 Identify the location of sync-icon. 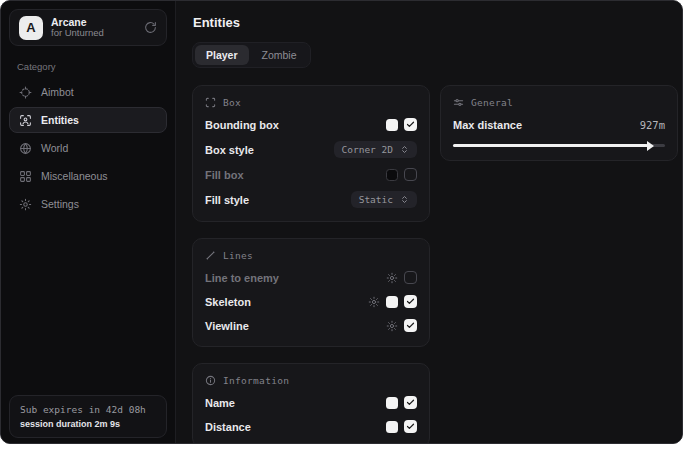
(150, 28).